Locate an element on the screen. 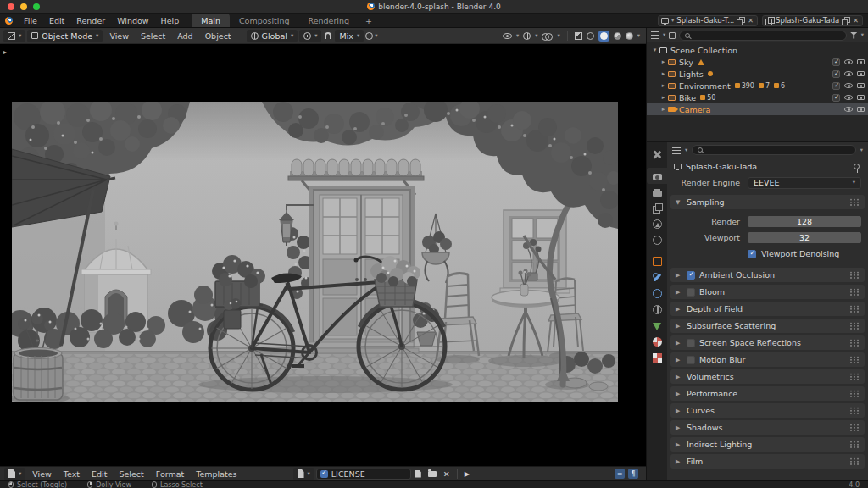 The height and width of the screenshot is (488, 868). xray-toggle-icon is located at coordinates (578, 36).